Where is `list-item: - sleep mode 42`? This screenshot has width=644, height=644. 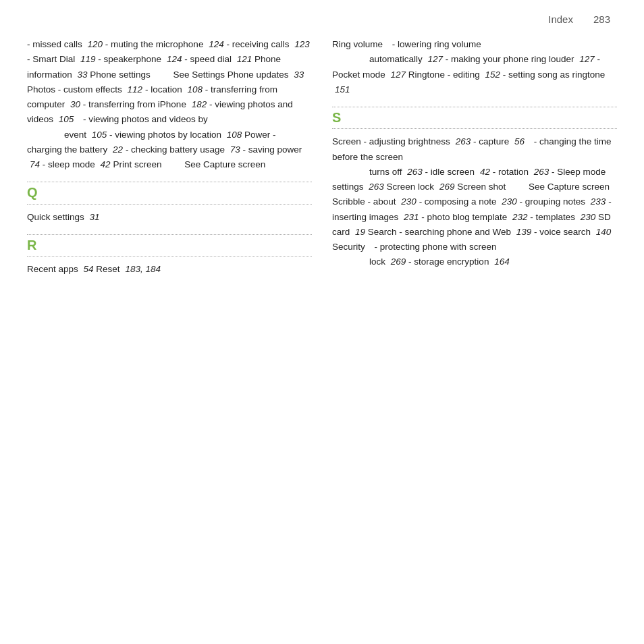
list-item: - sleep mode 42 is located at coordinates (77, 165).